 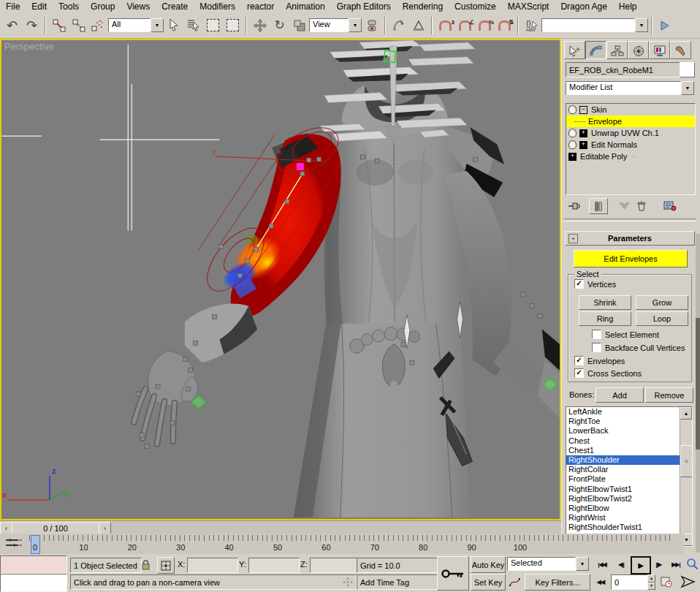 What do you see at coordinates (453, 573) in the screenshot?
I see `set-keys-button` at bounding box center [453, 573].